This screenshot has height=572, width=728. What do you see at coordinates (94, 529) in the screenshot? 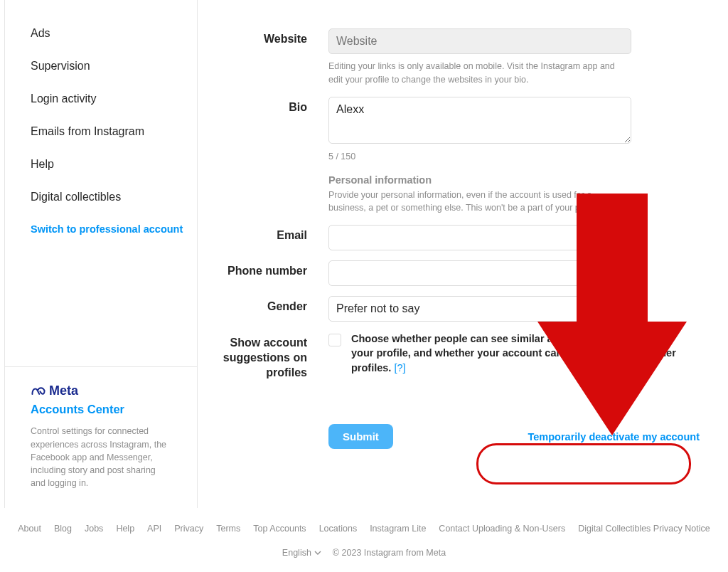
I see `footer-link-jobs: Jobs` at bounding box center [94, 529].